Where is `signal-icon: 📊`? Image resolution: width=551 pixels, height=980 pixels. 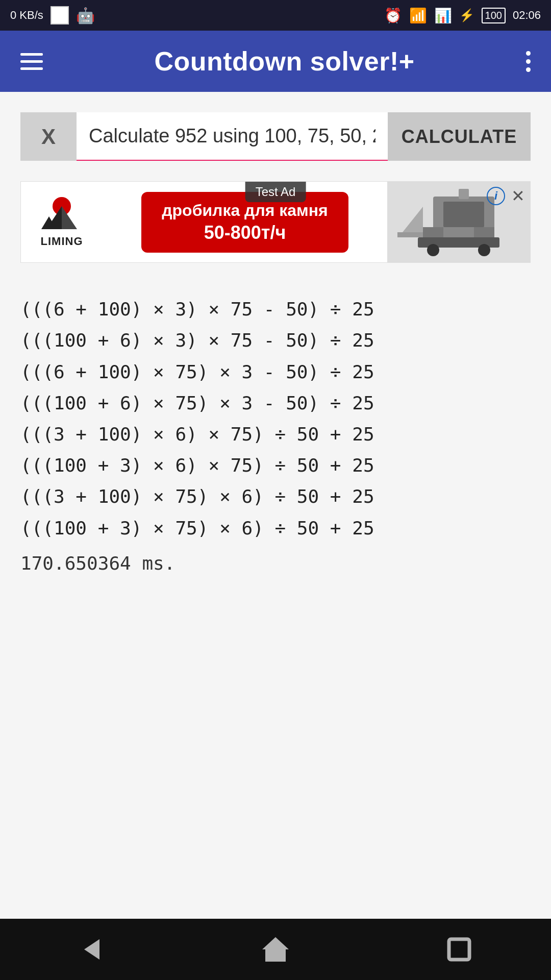 signal-icon: 📊 is located at coordinates (443, 15).